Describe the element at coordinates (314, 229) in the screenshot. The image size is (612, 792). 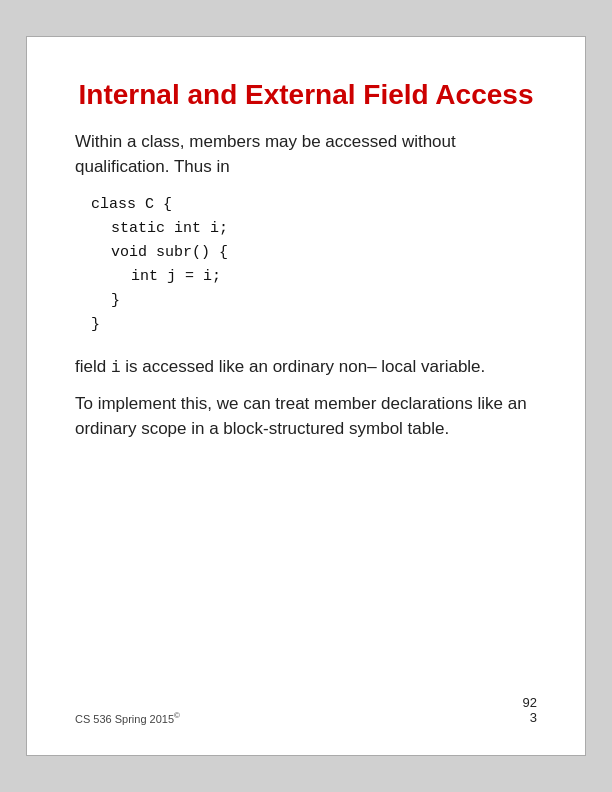
I see `code-line-2: static int i;` at that location.